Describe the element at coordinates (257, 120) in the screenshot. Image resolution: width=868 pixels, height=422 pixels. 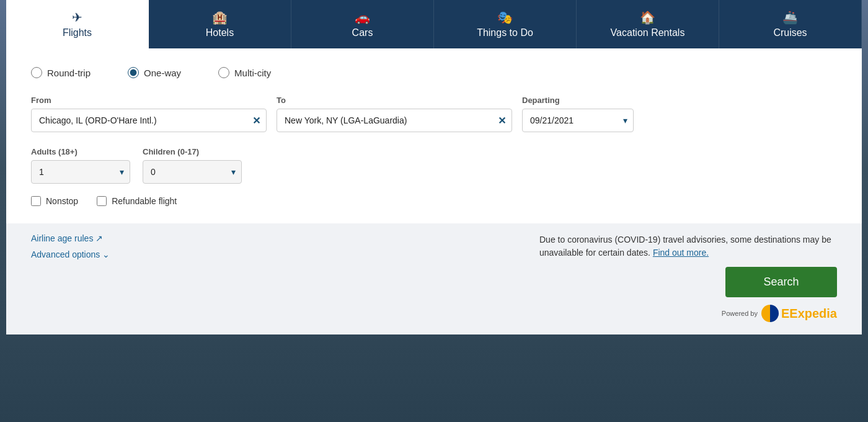
I see `from-clear-button: ✕` at that location.